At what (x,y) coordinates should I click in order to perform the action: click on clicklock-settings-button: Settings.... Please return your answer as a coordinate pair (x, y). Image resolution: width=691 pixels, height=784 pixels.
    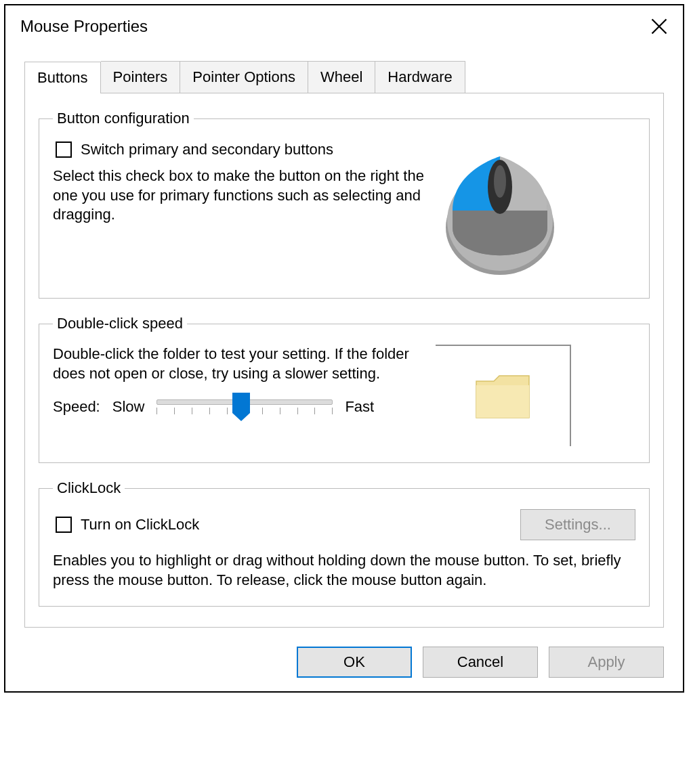
    Looking at the image, I should click on (578, 525).